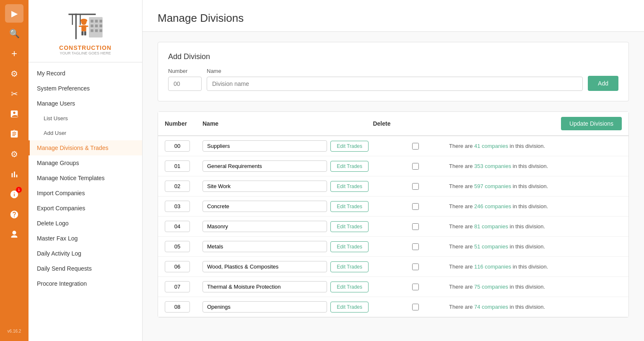  Describe the element at coordinates (591, 124) in the screenshot. I see `update-divisions-button: Update Divisions` at that location.